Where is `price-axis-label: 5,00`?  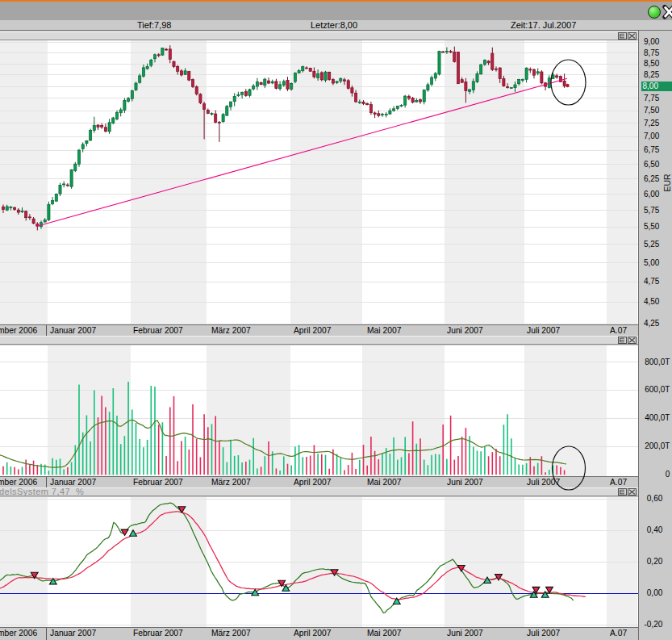 price-axis-label: 5,00 is located at coordinates (652, 263).